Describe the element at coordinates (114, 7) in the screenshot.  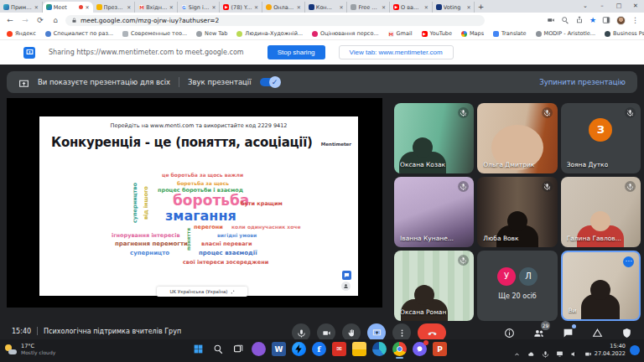
I see `tab-2: Презент...✕` at that location.